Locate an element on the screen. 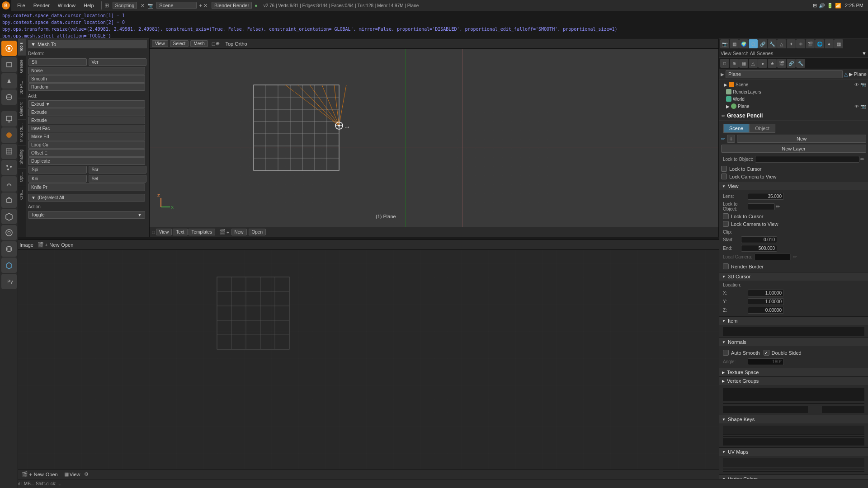  tool-object is located at coordinates (9, 265).